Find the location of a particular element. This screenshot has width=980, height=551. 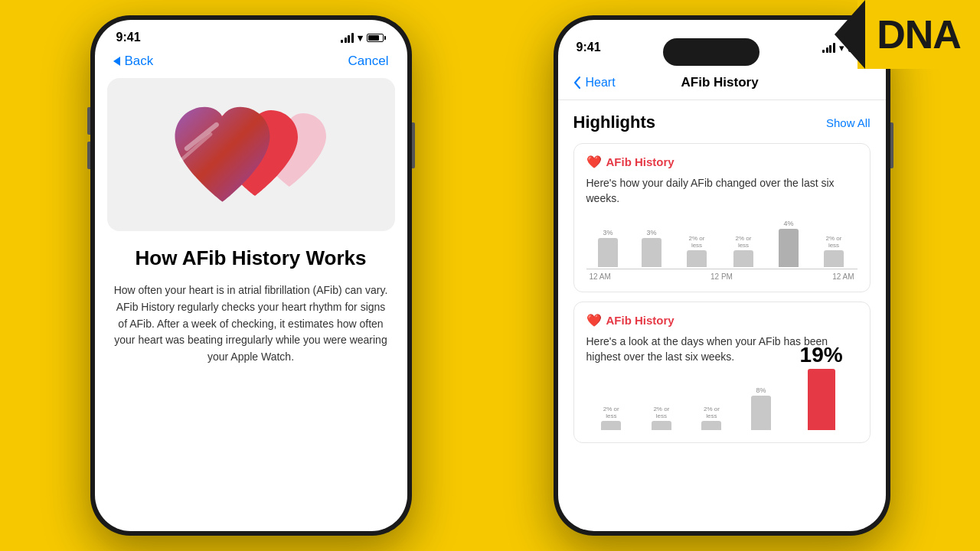

bar-label-top-2: 3% is located at coordinates (651, 233).